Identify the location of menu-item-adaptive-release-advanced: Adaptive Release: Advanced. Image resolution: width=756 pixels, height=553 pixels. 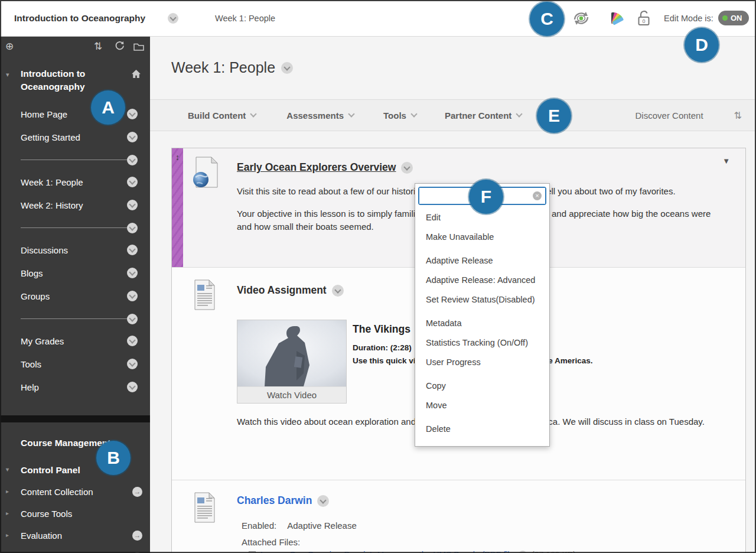
(482, 280).